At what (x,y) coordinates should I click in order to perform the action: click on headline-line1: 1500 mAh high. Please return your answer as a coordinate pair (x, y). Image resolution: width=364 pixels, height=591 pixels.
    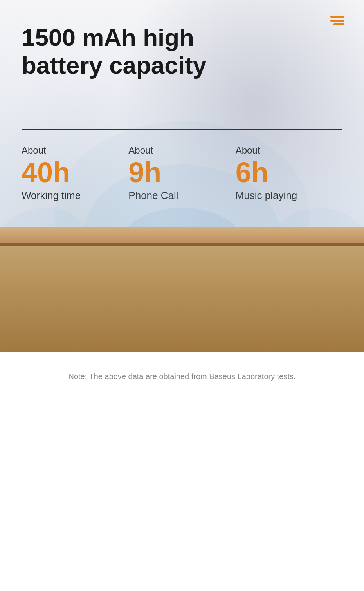
    Looking at the image, I should click on (108, 38).